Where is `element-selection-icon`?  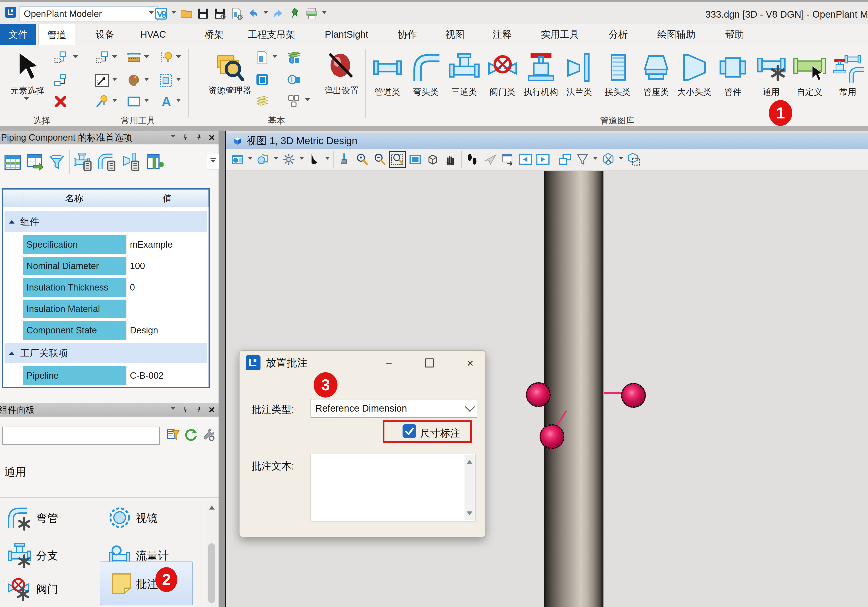
element-selection-icon is located at coordinates (30, 67).